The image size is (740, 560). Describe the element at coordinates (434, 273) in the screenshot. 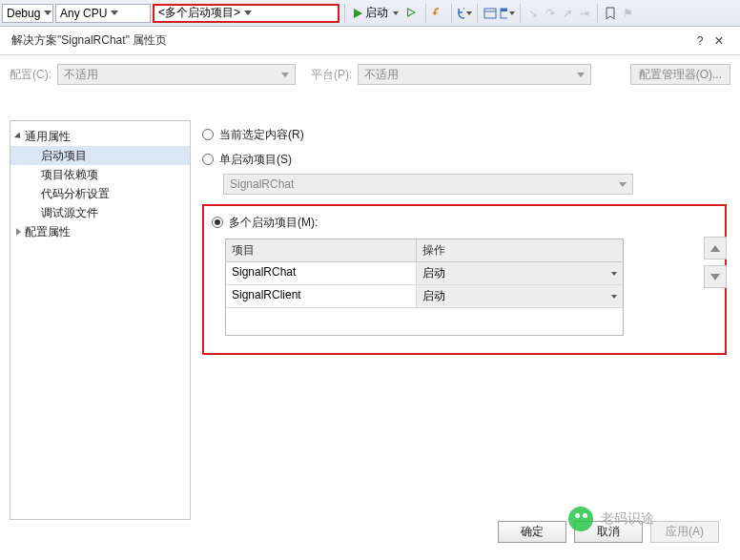

I see `cell-action-value: 启动` at that location.